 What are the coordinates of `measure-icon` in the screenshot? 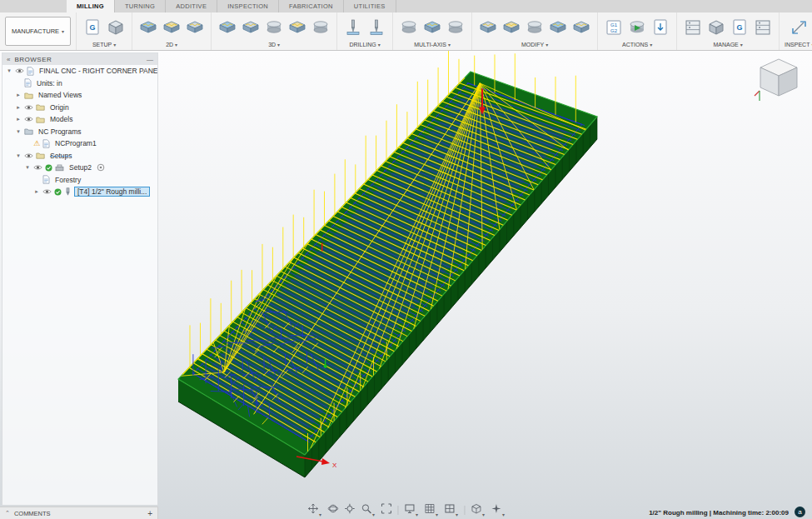 It's located at (800, 27).